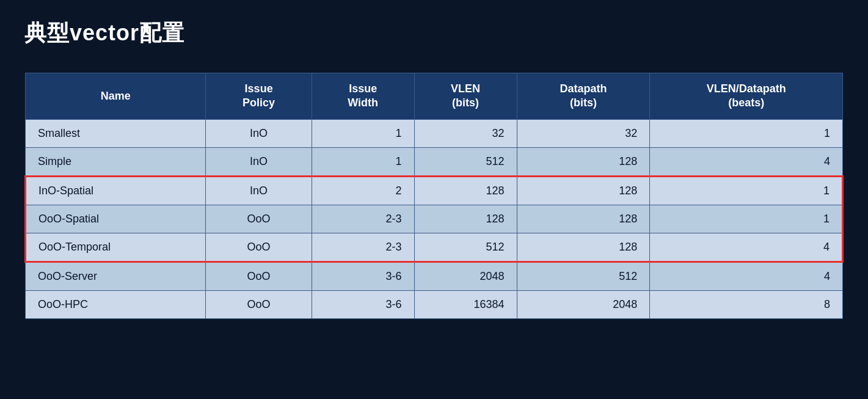 This screenshot has height=399, width=868. I want to click on table-cell: Smallest, so click(116, 133).